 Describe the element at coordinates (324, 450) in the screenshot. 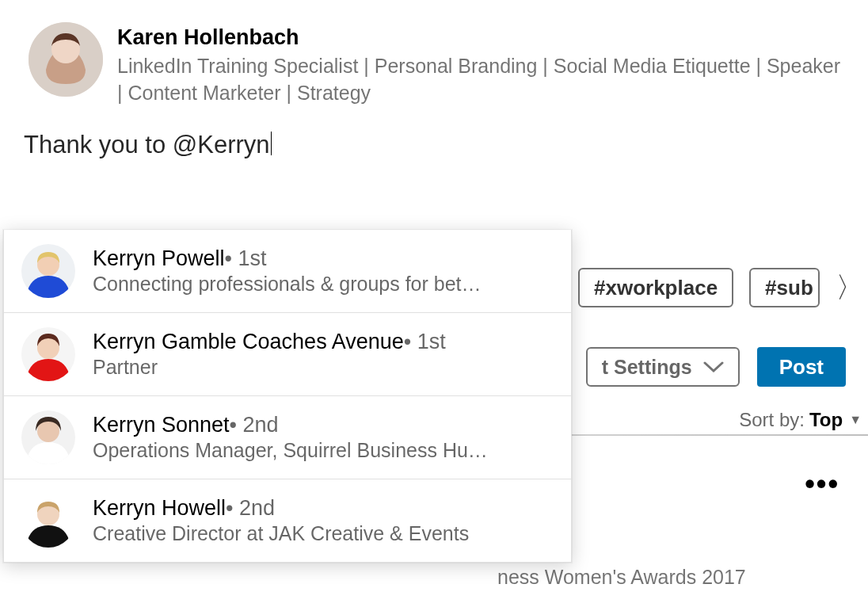

I see `mention-subtitle: Operations Manager, Squirrel Business Hu…` at that location.